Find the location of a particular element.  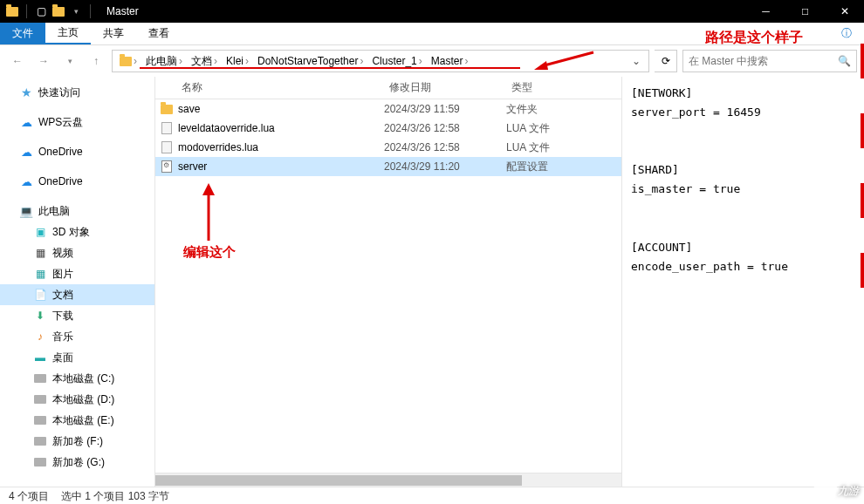

sidebar-music: ♪音乐 is located at coordinates (77, 337).